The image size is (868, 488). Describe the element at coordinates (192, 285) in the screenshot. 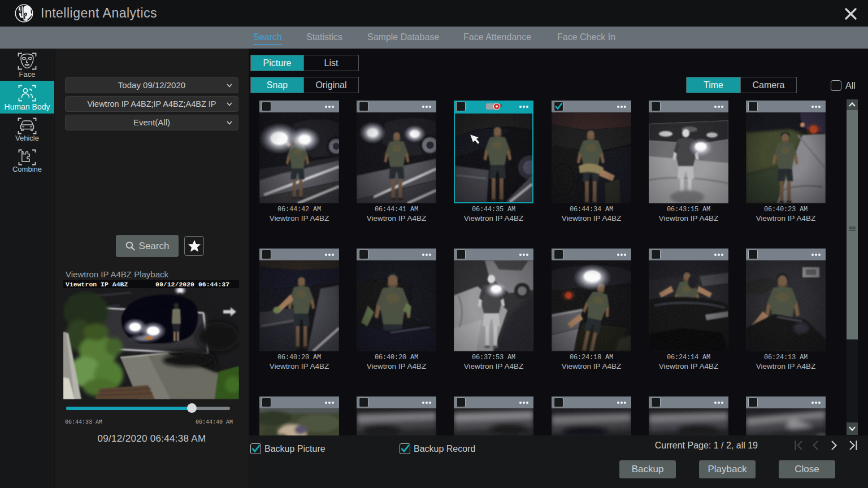

I see `svg-text: 09/12/2020 06:44:37` at that location.